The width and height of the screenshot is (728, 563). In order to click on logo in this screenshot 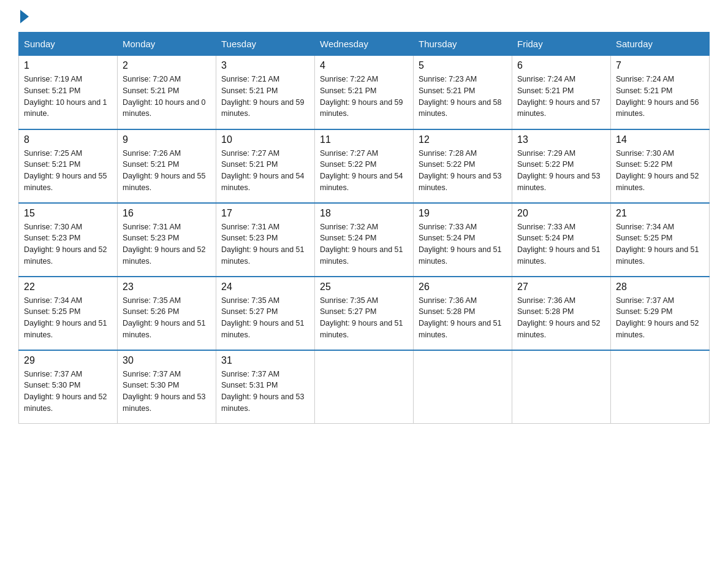, I will do `click(23, 17)`.